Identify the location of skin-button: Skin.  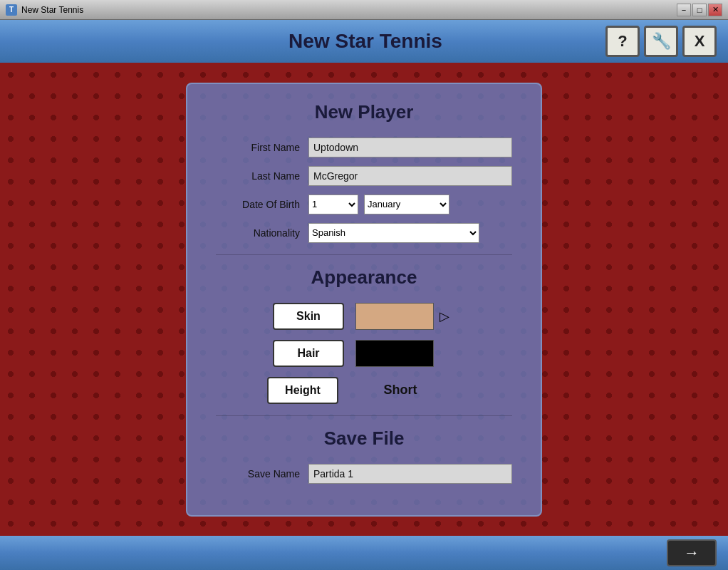
(308, 316).